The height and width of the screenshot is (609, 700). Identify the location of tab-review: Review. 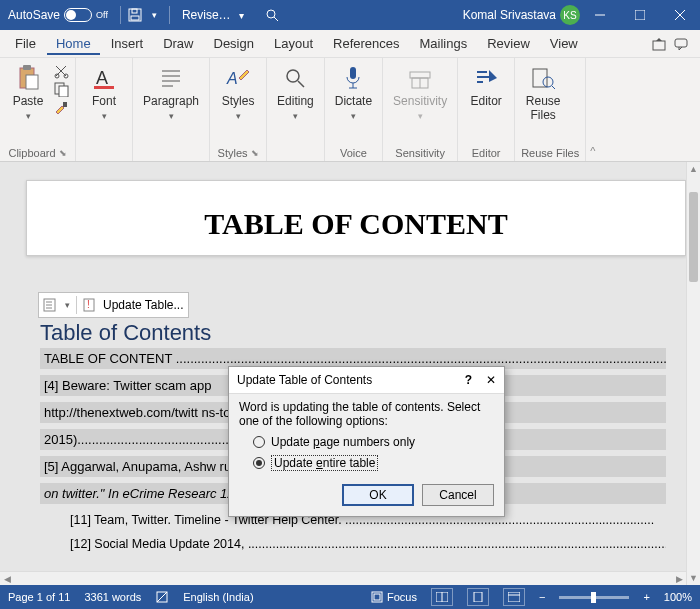
(508, 44).